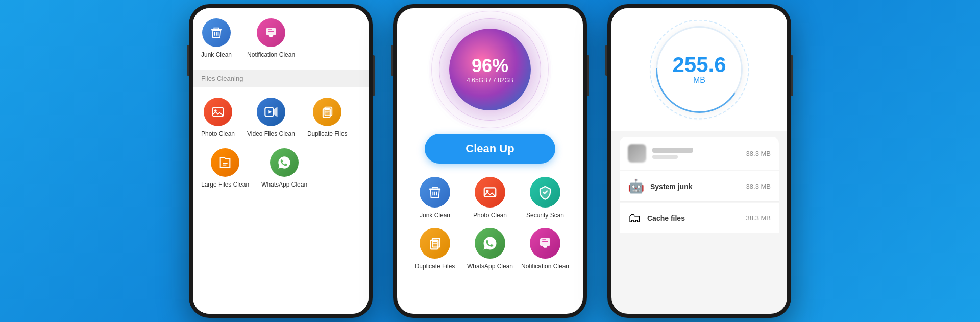 The width and height of the screenshot is (980, 322). What do you see at coordinates (216, 39) in the screenshot?
I see `left-junk-clean-item: Junk Clean` at bounding box center [216, 39].